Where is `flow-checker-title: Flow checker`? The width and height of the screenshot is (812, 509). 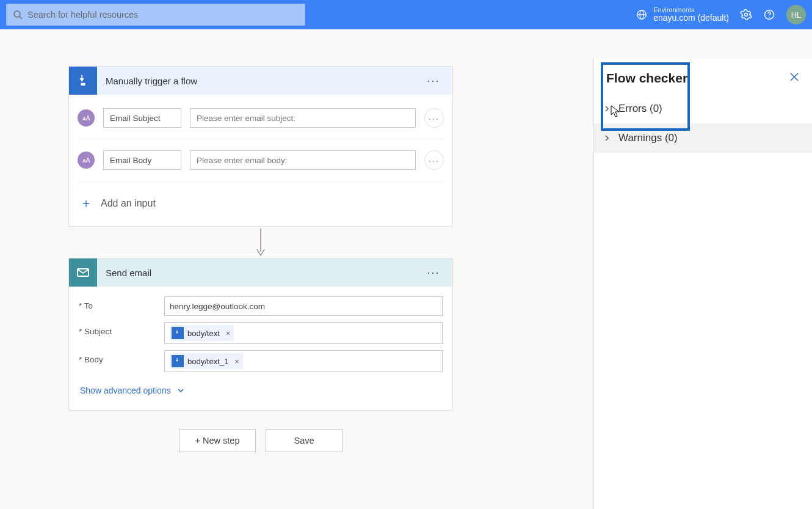
flow-checker-title: Flow checker is located at coordinates (647, 78).